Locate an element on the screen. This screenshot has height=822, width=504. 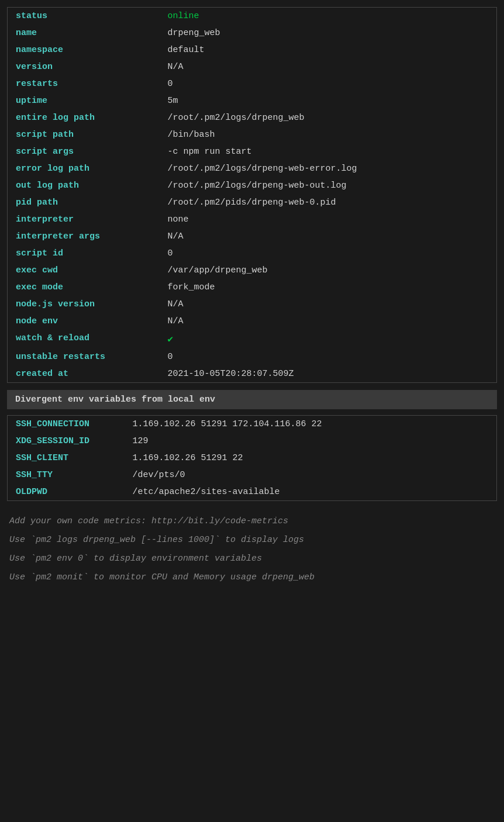
row-key: namespace is located at coordinates (84, 50).